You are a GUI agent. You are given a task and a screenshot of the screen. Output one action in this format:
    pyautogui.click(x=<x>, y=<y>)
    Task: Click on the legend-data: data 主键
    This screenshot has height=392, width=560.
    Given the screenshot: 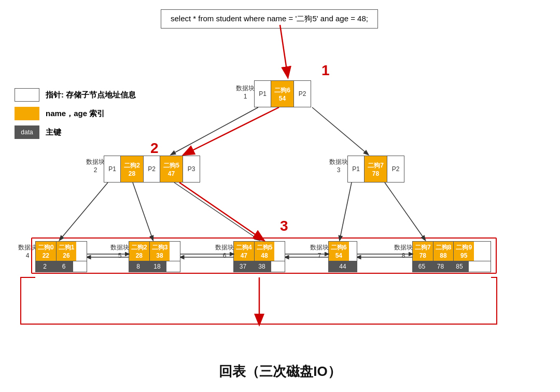 What is the action you would take?
    pyautogui.click(x=75, y=132)
    